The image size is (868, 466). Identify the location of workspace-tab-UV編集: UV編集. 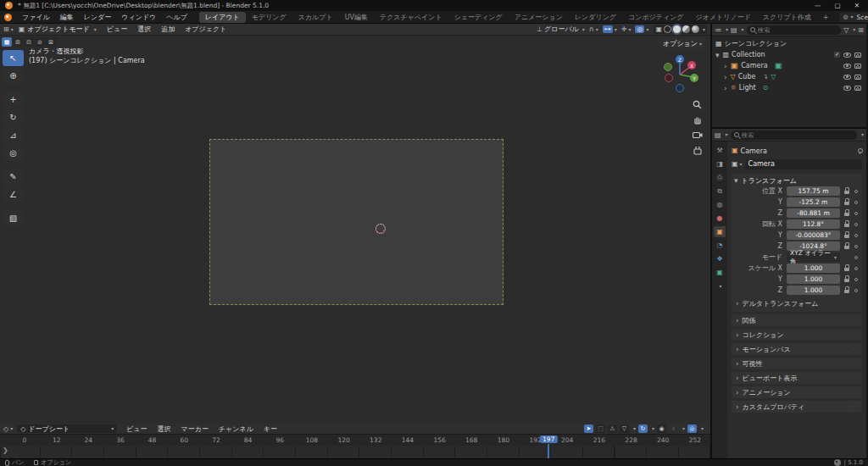
(356, 17).